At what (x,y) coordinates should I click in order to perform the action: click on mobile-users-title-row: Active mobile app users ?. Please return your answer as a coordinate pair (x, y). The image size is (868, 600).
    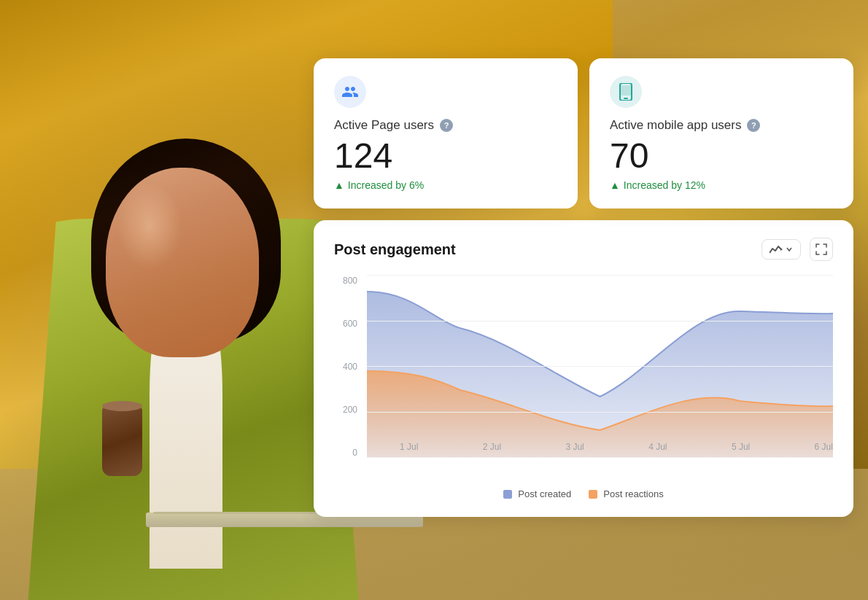
    Looking at the image, I should click on (721, 125).